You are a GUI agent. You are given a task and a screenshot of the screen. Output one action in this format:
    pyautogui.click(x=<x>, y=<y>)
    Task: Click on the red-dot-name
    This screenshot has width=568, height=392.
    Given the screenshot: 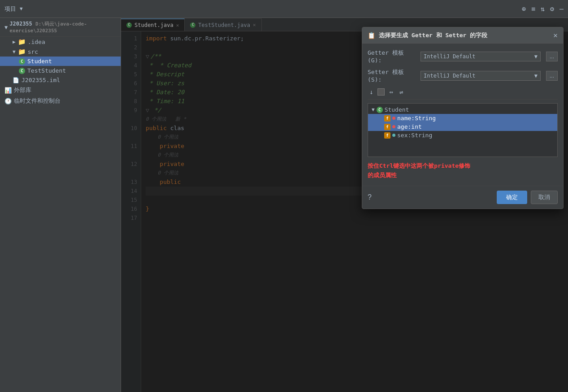 What is the action you would take?
    pyautogui.click(x=394, y=118)
    